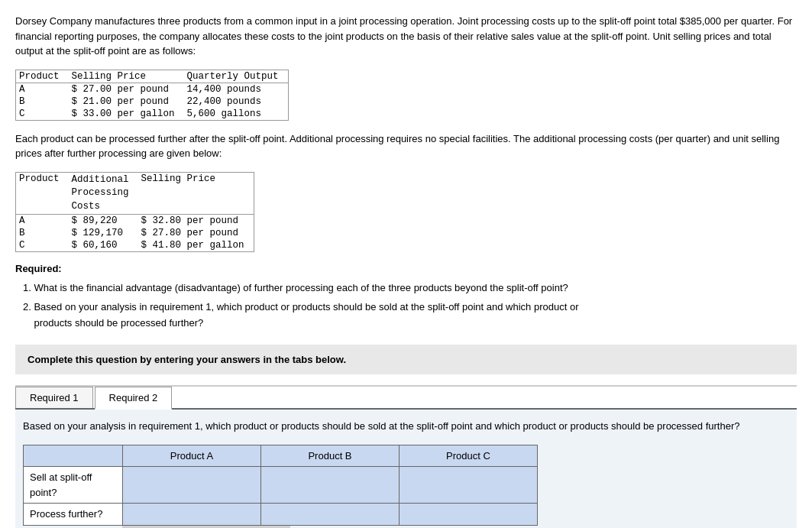 This screenshot has width=812, height=528. I want to click on col2-product-header: Product, so click(43, 193).